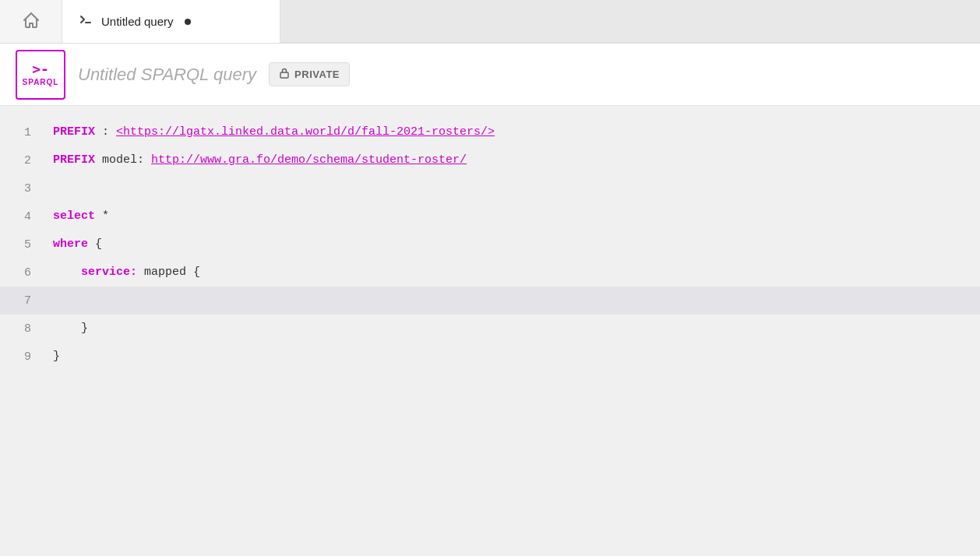 The image size is (980, 556). What do you see at coordinates (167, 75) in the screenshot?
I see `query-name-field: Untitled SPARQL query` at bounding box center [167, 75].